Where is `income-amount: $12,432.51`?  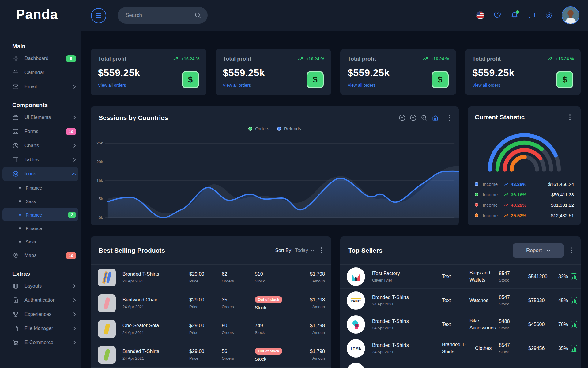
income-amount: $12,432.51 is located at coordinates (562, 215).